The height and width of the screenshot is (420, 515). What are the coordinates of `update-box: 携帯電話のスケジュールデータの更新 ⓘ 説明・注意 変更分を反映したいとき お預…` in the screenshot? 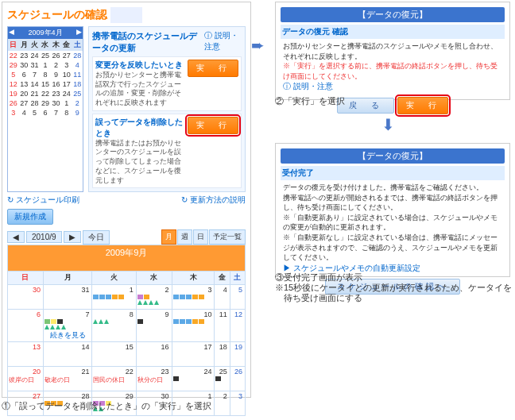 It's located at (167, 110).